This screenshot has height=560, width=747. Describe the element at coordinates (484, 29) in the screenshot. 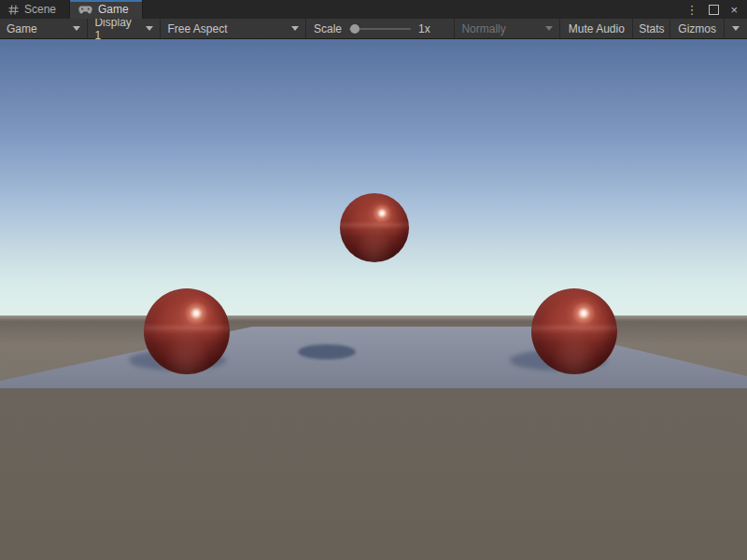

I see `enter-play-mode-label: Normally` at that location.